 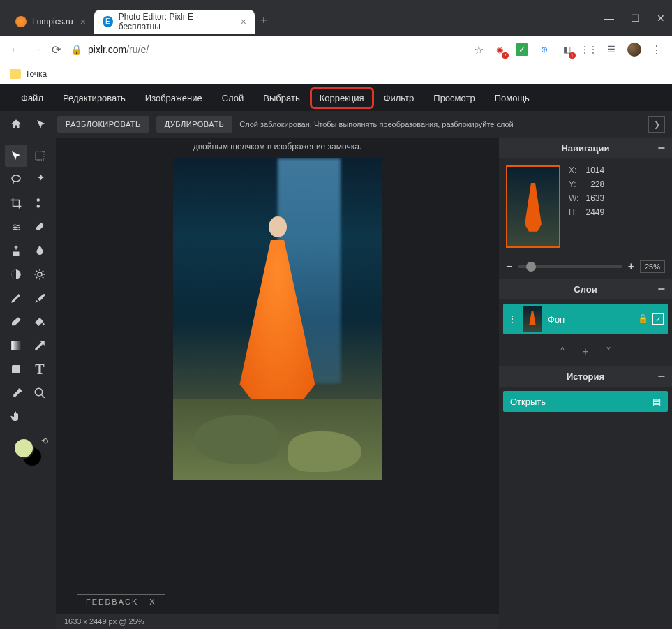 What do you see at coordinates (105, 621) in the screenshot?
I see `canvas-dimensions: 1633 x 2449 px @ 25%` at bounding box center [105, 621].